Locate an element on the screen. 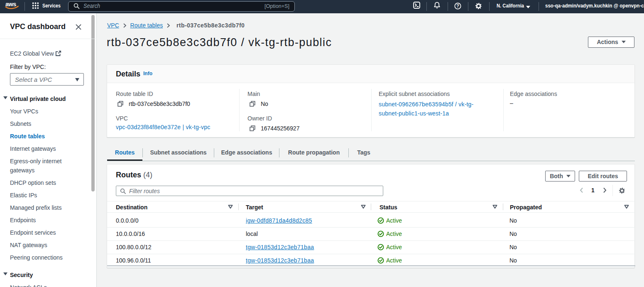  svg-text: Services is located at coordinates (51, 6).